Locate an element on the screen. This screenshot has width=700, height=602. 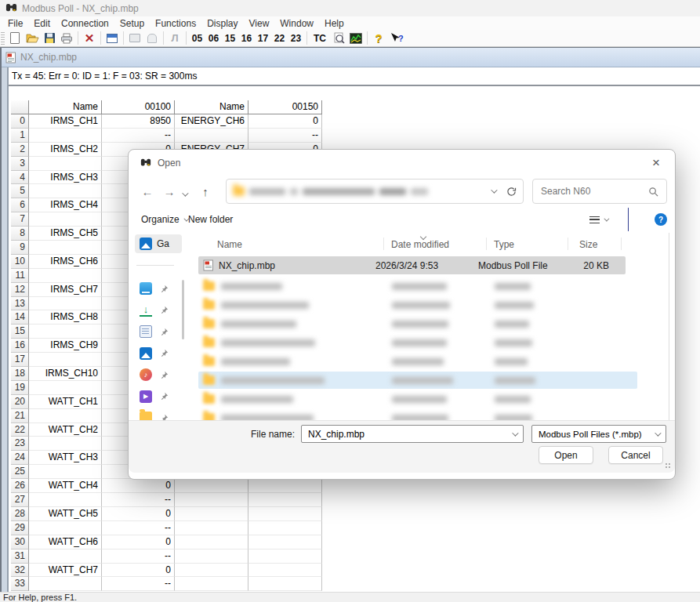
document-titlebar: NX_chip.mbp is located at coordinates (351, 57).